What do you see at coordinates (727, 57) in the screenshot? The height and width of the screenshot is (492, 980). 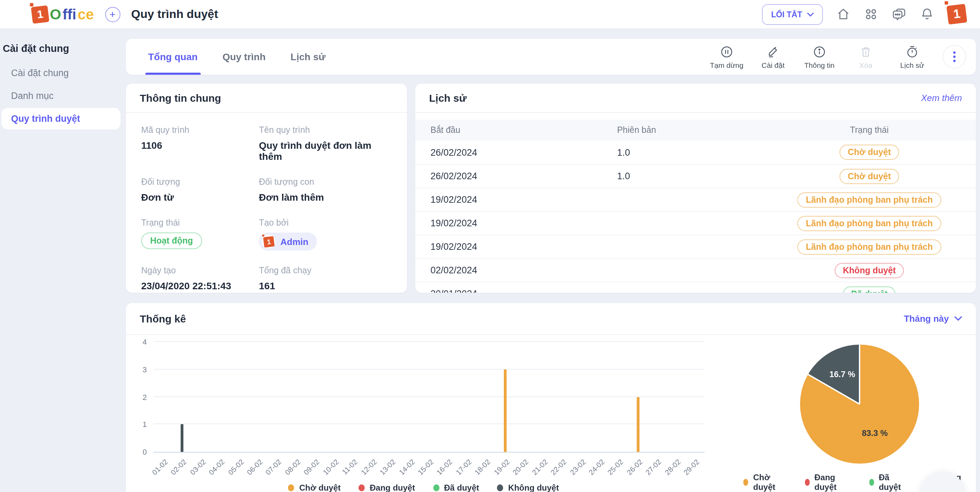 I see `pause-button: Tạm dừng` at bounding box center [727, 57].